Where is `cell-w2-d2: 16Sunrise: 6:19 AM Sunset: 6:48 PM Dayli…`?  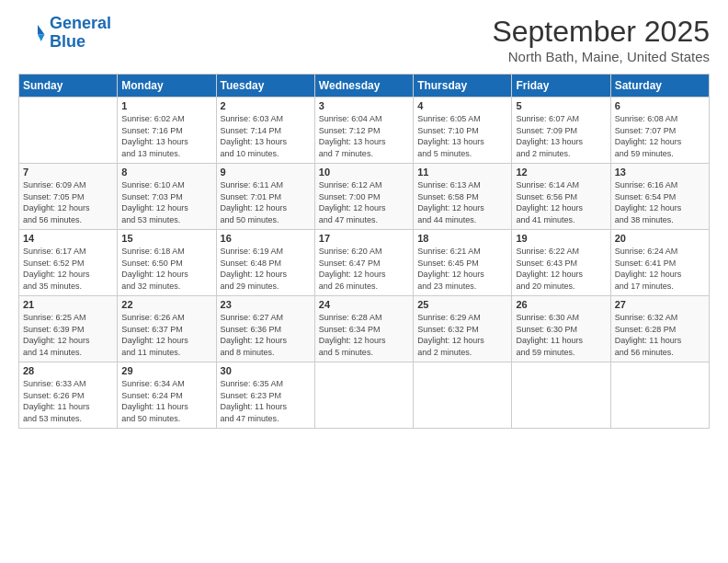
cell-w2-d2: 16Sunrise: 6:19 AM Sunset: 6:48 PM Dayli… is located at coordinates (265, 263).